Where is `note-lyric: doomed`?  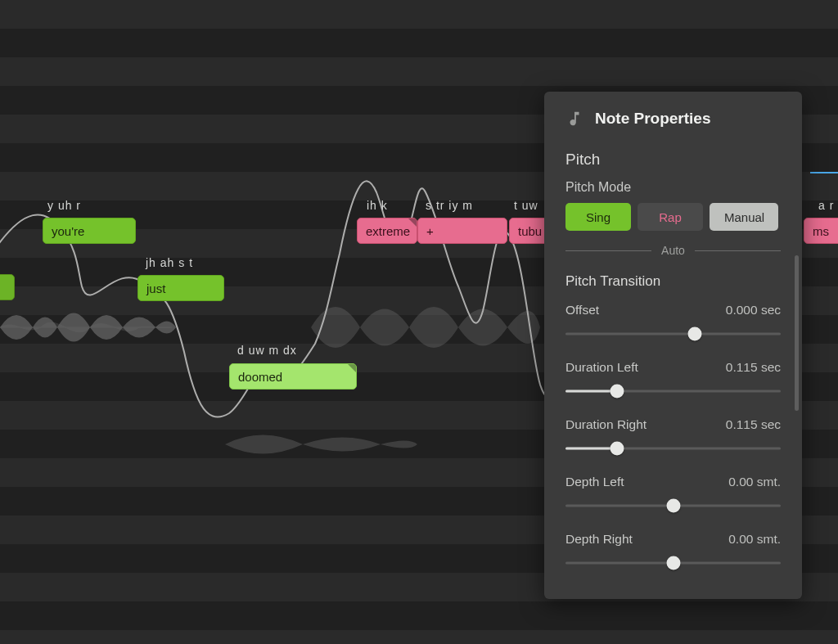
note-lyric: doomed is located at coordinates (260, 376).